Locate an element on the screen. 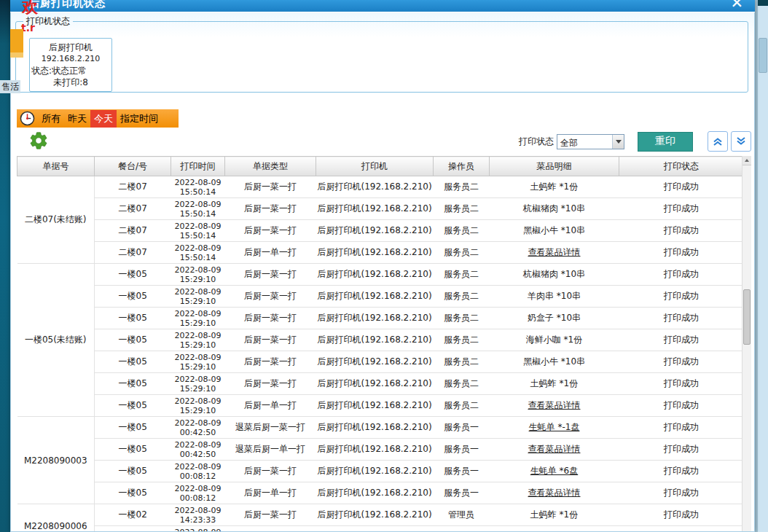 This screenshot has height=532, width=768. filter-tab-yesterday: 昨天 is located at coordinates (77, 119).